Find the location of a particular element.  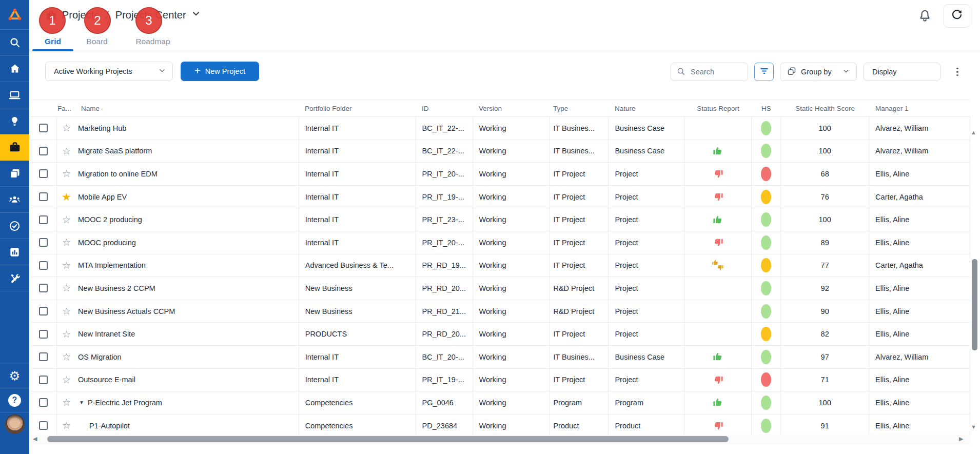

table-row: ☆ MTA Implementation Advanced Business &… is located at coordinates (500, 266).